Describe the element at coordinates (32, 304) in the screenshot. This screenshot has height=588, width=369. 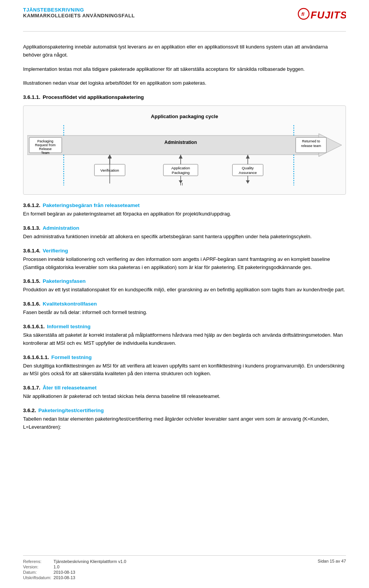
I see `section-366-num: 3.6.1.6.` at that location.